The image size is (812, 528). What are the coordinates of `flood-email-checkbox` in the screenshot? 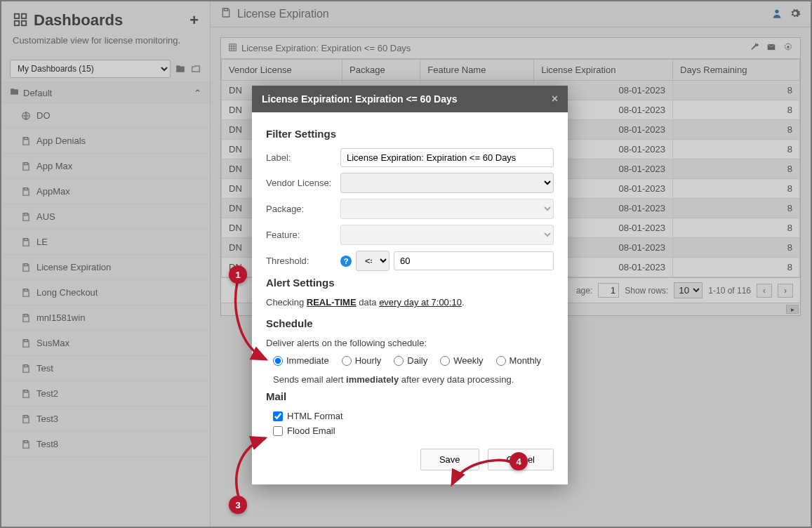 It's located at (278, 431).